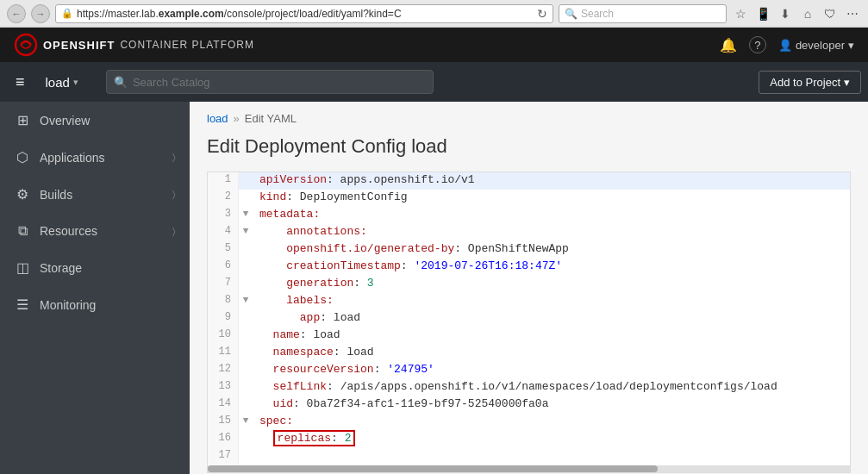  Describe the element at coordinates (552, 388) in the screenshot. I see `line-content-13: selfLink: /apis/apps.openshift.io/v1/nam…` at that location.